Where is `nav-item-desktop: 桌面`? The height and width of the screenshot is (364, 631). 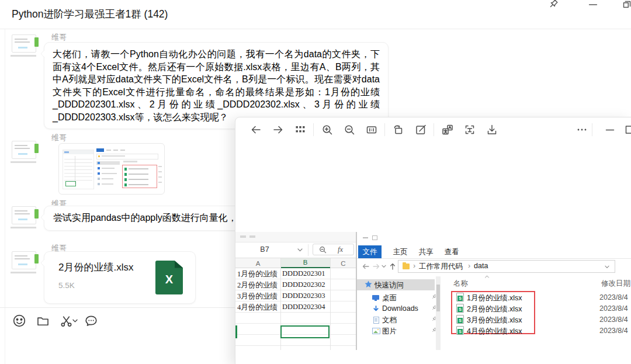
nav-item-desktop: 桌面 is located at coordinates (389, 298).